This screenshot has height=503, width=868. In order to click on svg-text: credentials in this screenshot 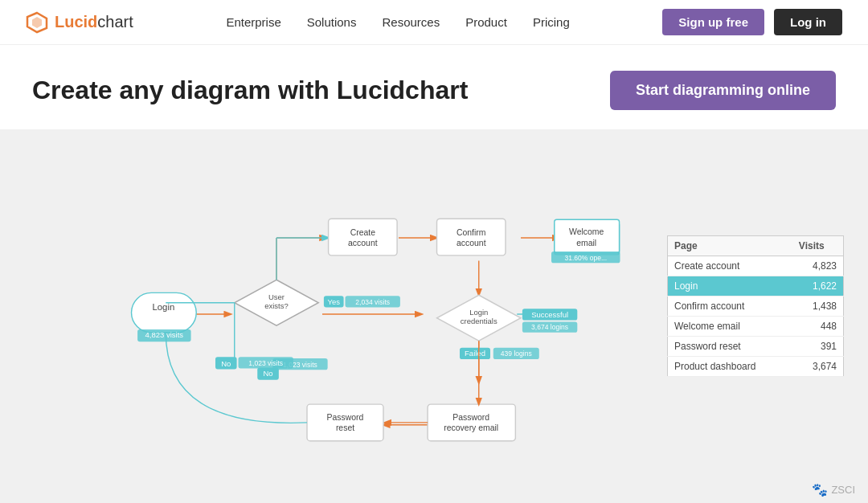, I will do `click(479, 321)`.